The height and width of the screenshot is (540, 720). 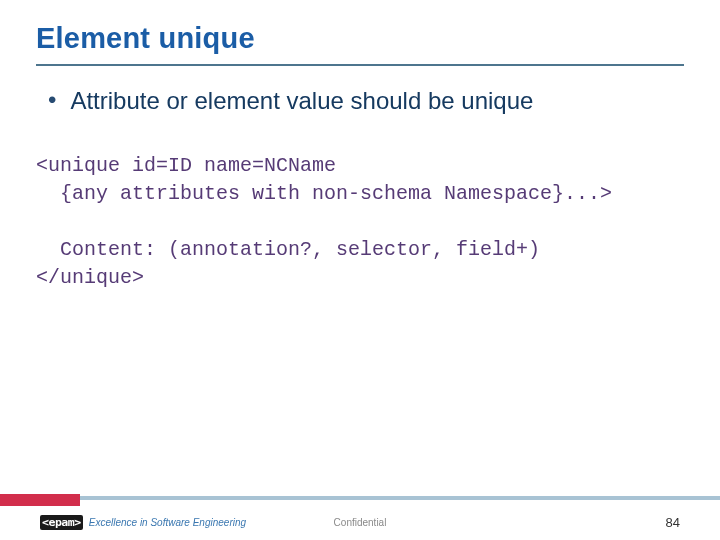 What do you see at coordinates (168, 522) in the screenshot?
I see `logo-tagline: Excellence in Software Engineering` at bounding box center [168, 522].